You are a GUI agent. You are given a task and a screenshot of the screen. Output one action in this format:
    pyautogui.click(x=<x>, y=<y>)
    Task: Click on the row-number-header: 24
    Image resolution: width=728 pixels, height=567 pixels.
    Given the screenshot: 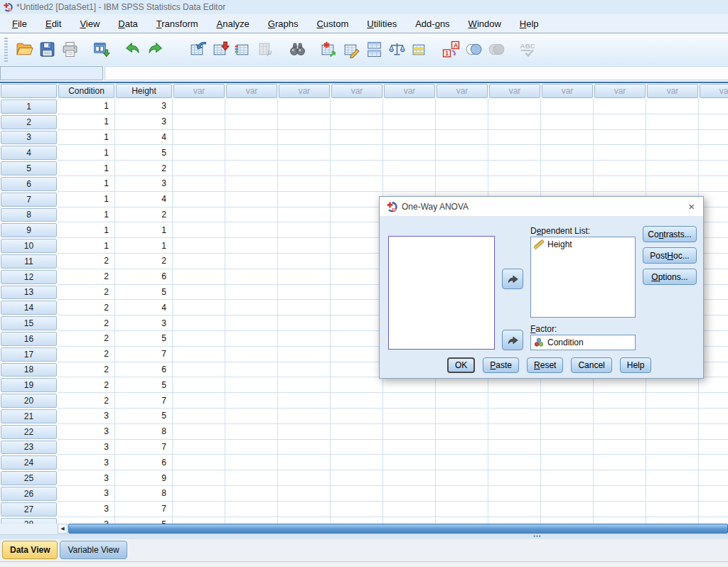 What is the action you would take?
    pyautogui.click(x=28, y=463)
    